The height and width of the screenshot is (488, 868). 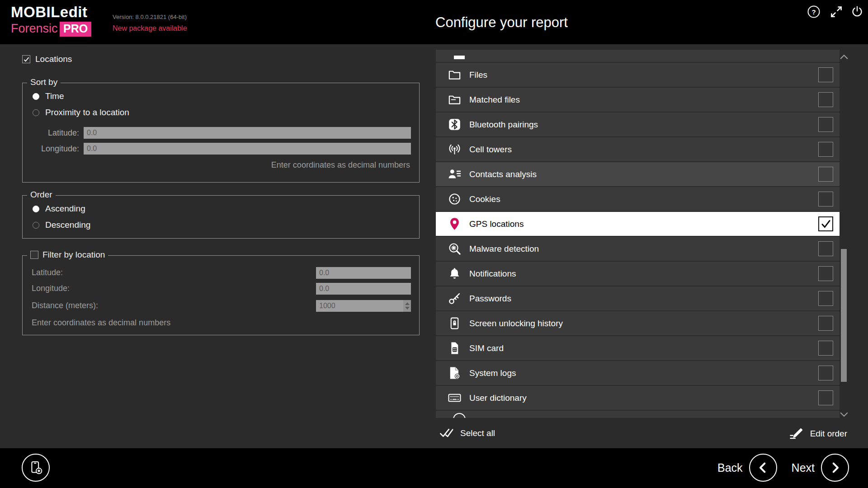 I want to click on list-item: Matched files, so click(x=637, y=99).